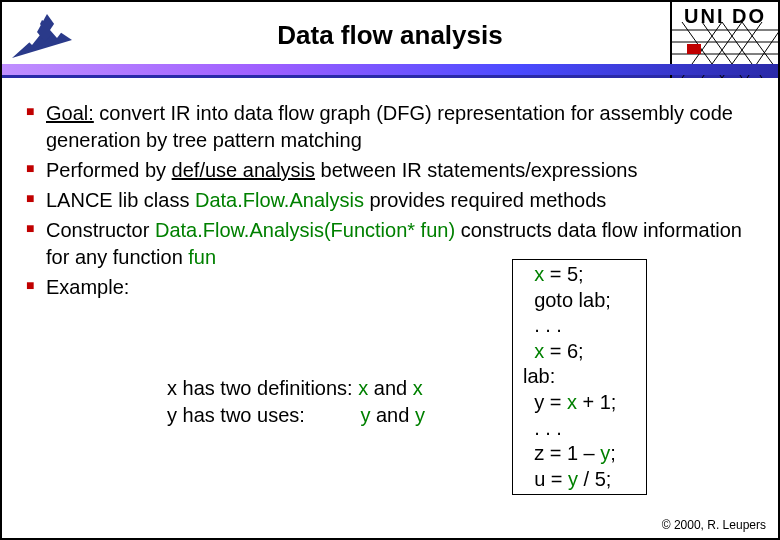  What do you see at coordinates (580, 352) in the screenshot?
I see `code-line-4: x = 6;` at bounding box center [580, 352].